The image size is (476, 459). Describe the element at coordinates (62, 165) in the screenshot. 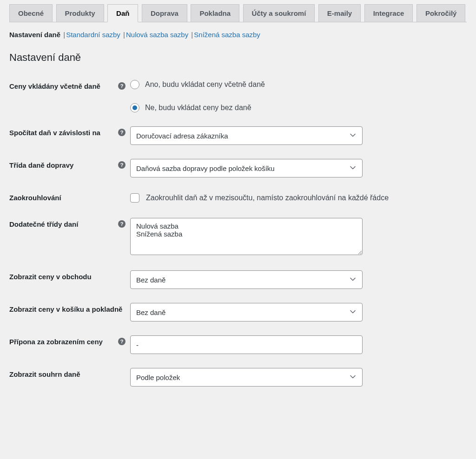

I see `shipping-tax-class-label: Třída daně dopravy` at that location.